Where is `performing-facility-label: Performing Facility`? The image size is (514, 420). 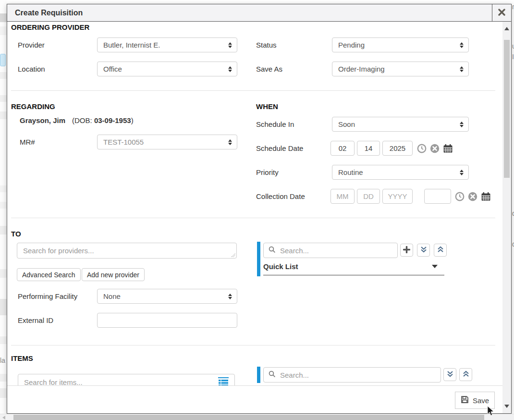
performing-facility-label: Performing Facility is located at coordinates (48, 296).